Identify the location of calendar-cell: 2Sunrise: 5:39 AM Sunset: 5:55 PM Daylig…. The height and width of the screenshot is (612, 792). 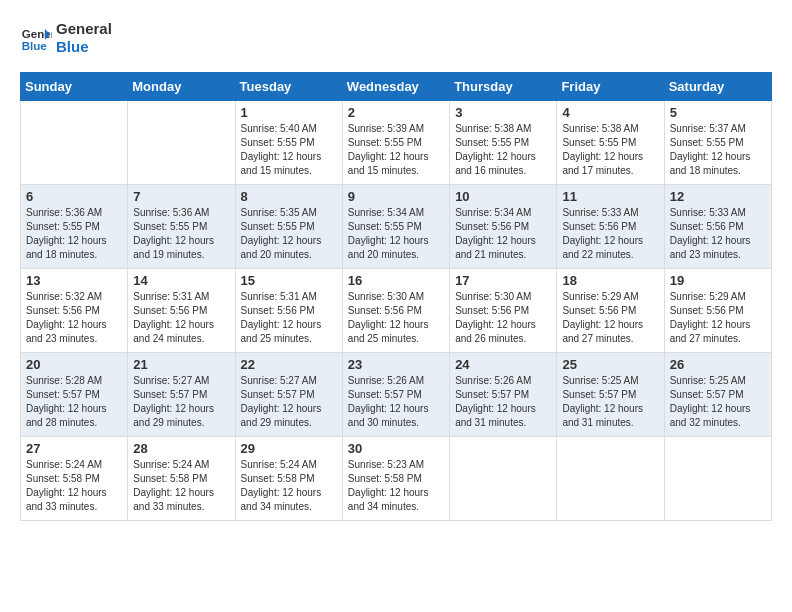
(396, 143).